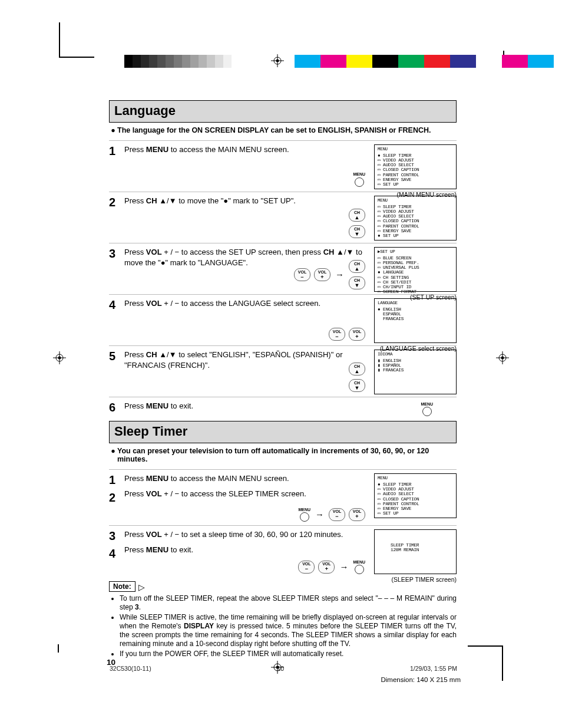  What do you see at coordinates (117, 356) in the screenshot?
I see `step-number: 5` at bounding box center [117, 356].